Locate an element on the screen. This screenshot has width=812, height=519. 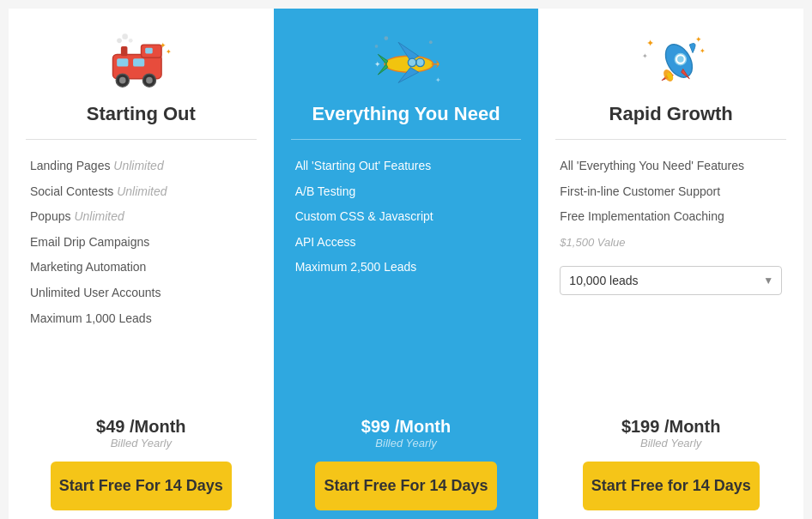
feature-item: Maximum 2,500 Leads is located at coordinates (407, 268).